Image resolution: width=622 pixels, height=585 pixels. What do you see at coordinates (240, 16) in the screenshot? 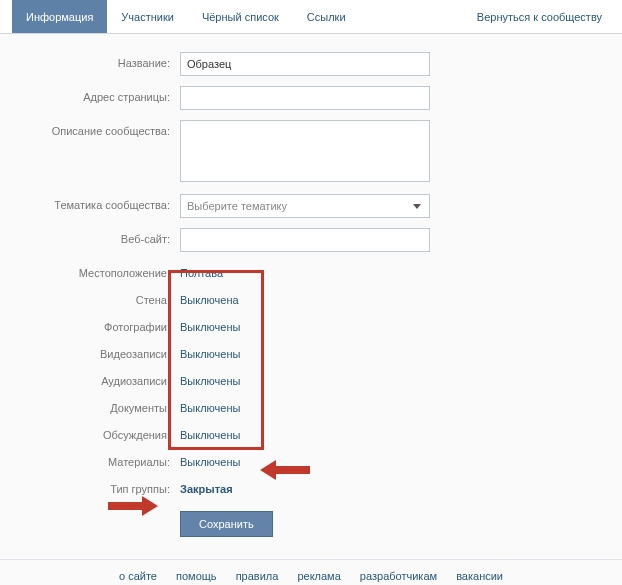
I see `tab-blacklist: Чёрный список` at bounding box center [240, 16].